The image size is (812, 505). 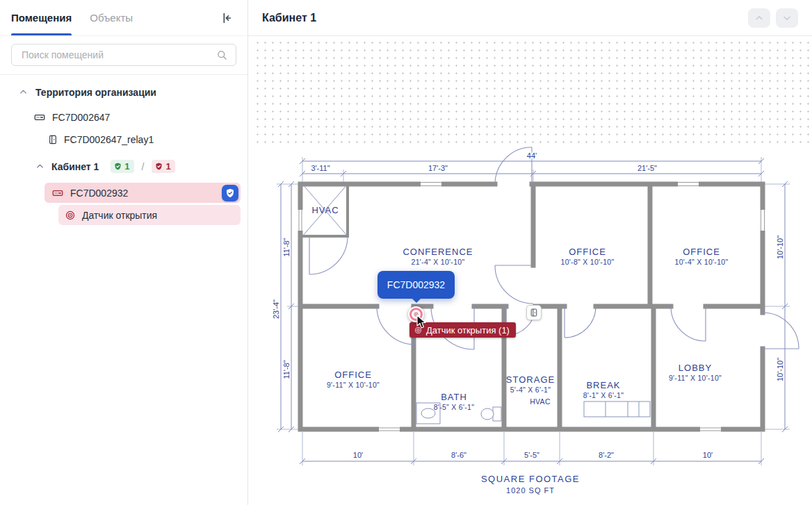 What do you see at coordinates (438, 262) in the screenshot?
I see `svg-text: 21'-4" X 10'-10"` at bounding box center [438, 262].